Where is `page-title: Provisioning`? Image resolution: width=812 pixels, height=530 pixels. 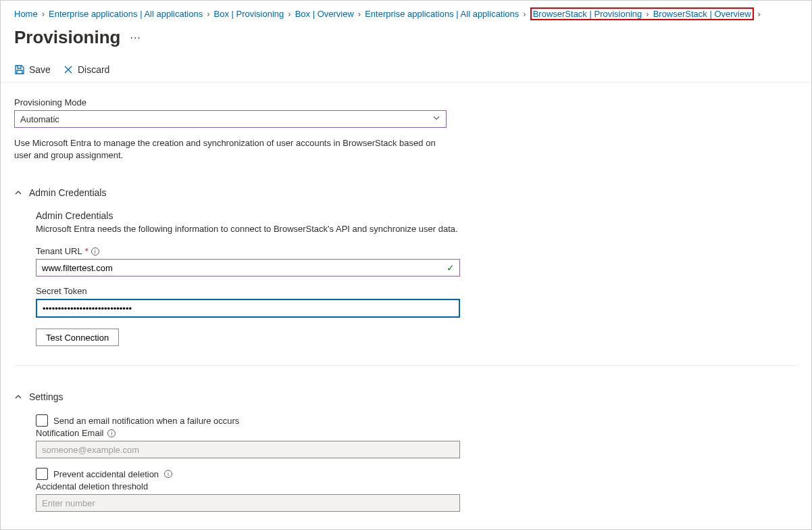
page-title: Provisioning is located at coordinates (68, 38).